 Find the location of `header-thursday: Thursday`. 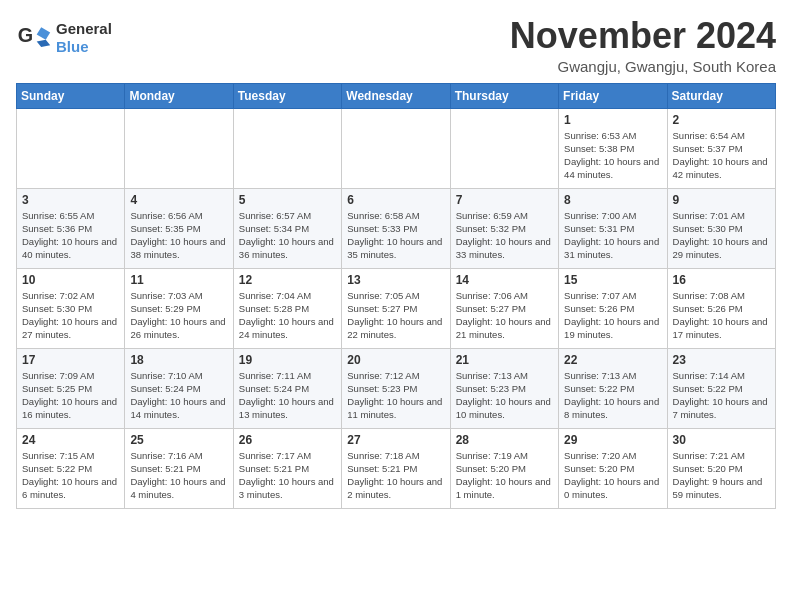

header-thursday: Thursday is located at coordinates (504, 96).